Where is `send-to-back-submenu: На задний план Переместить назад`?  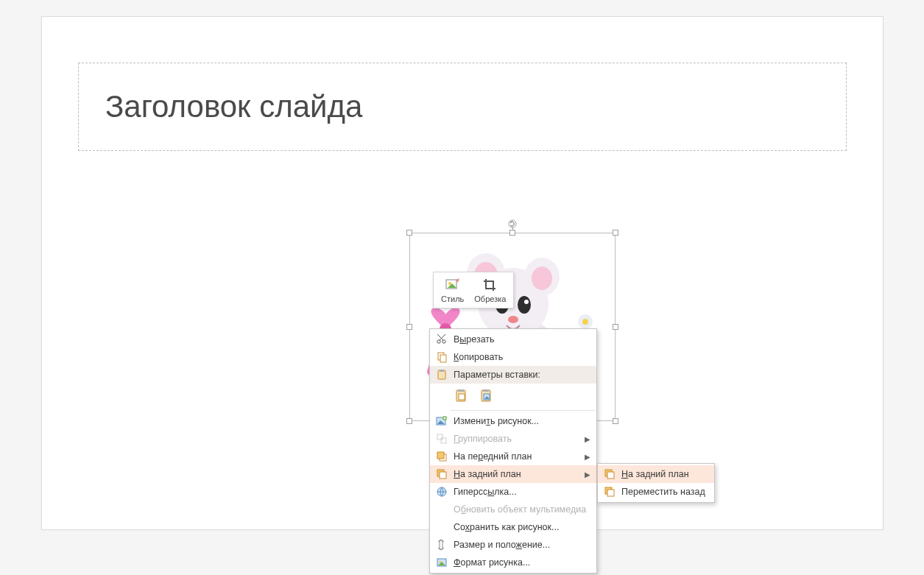
send-to-back-submenu: На задний план Переместить назад is located at coordinates (656, 483).